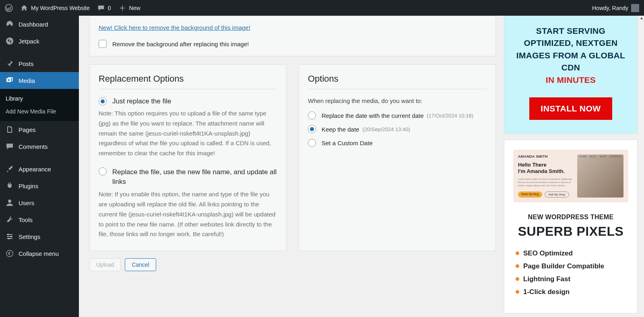  Describe the element at coordinates (39, 146) in the screenshot. I see `menu-comments: Comments` at that location.